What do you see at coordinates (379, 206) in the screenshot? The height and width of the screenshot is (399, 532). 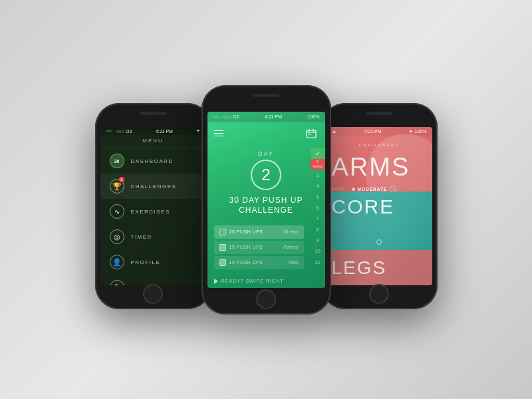 I see `phone-right: ▲ 4:21 PM ✦ 100% CHALLENGES ARMS` at bounding box center [379, 206].